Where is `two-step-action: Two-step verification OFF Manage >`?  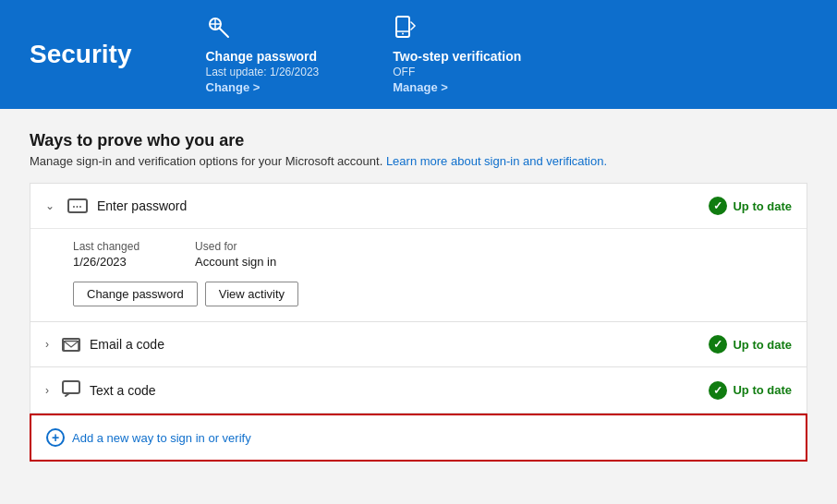 two-step-action: Two-step verification OFF Manage > is located at coordinates (456, 54).